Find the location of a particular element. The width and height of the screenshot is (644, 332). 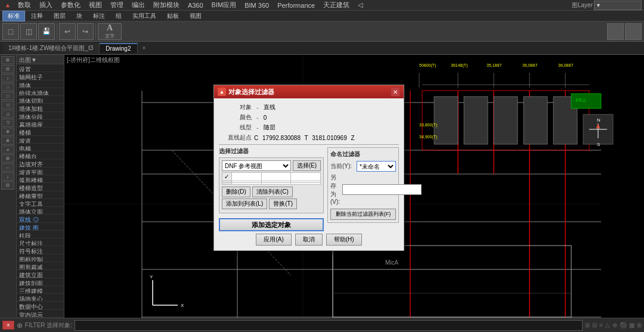

sidebar-icon-12: ⊞ is located at coordinates (8, 159).